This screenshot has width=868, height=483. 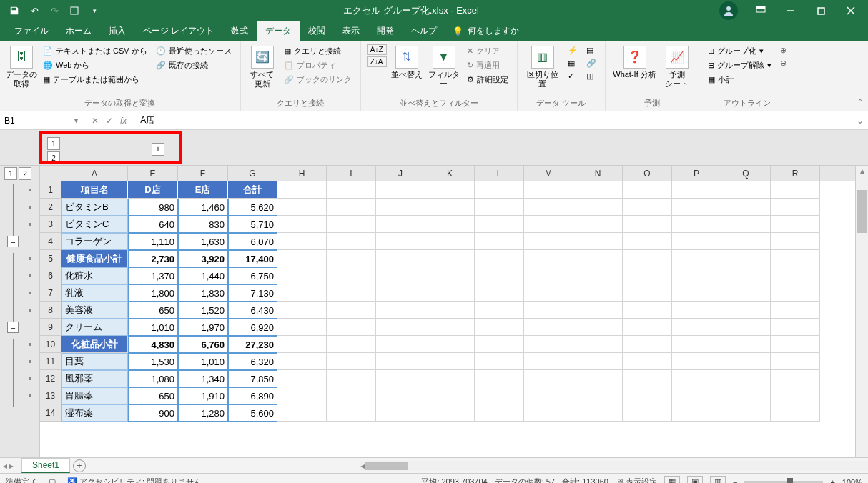 What do you see at coordinates (253, 259) in the screenshot?
I see `data-cell: 17,400` at bounding box center [253, 259].